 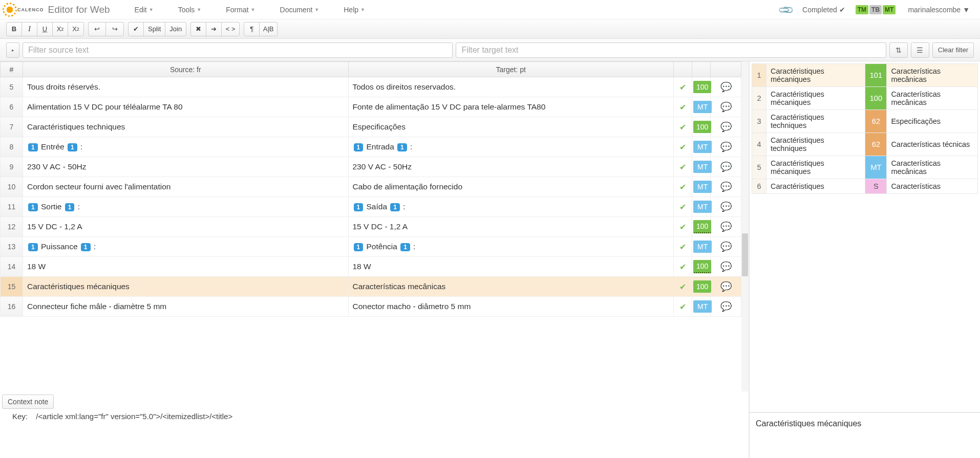 I want to click on swap-button: ⇅, so click(x=899, y=50).